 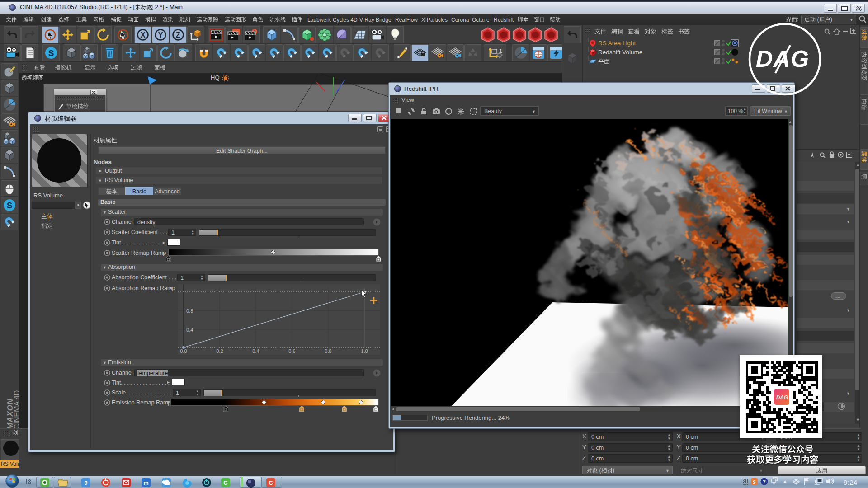 What do you see at coordinates (143, 35) in the screenshot?
I see `svg-text: X` at bounding box center [143, 35].